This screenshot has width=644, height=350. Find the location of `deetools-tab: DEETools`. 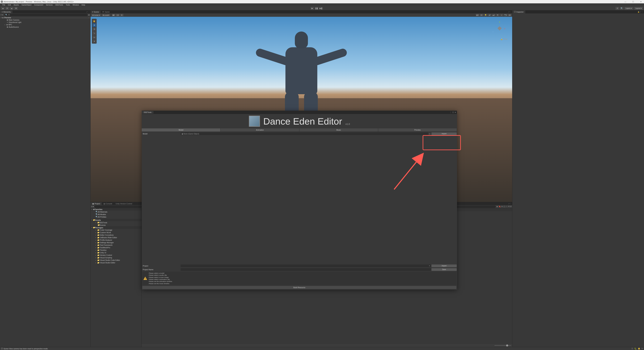

deetools-tab: DEETools is located at coordinates (148, 112).